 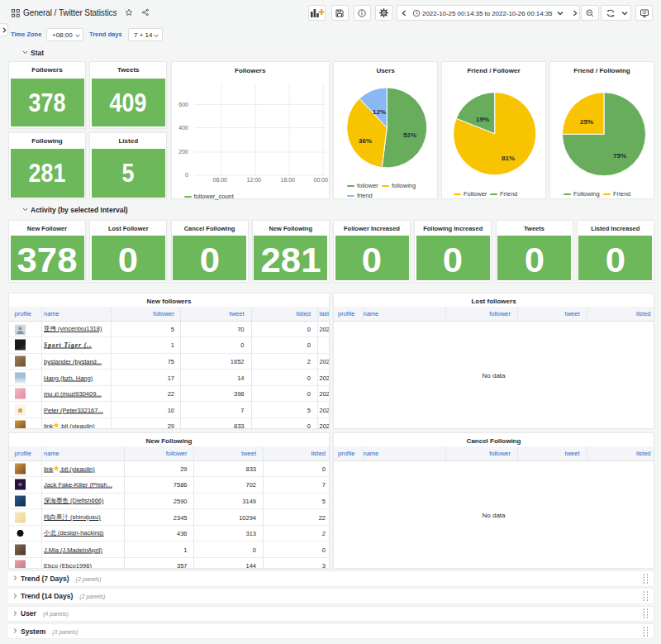 What do you see at coordinates (379, 112) in the screenshot?
I see `svg-text: 12%` at bounding box center [379, 112].